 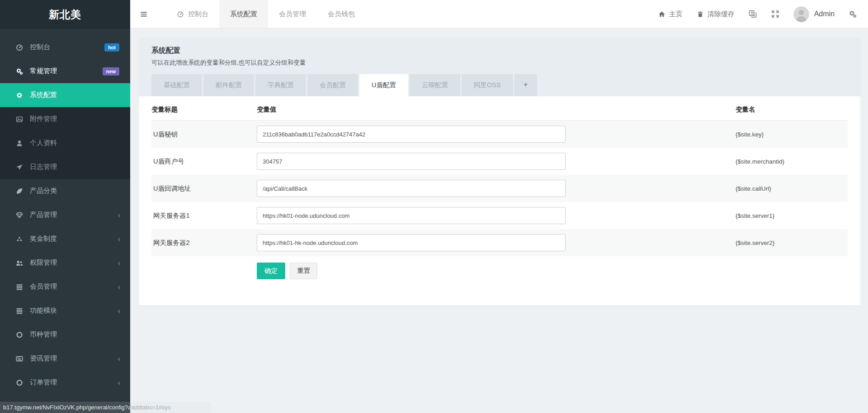 What do you see at coordinates (65, 408) in the screenshot?
I see `status-url-dark-segment: b17.tgymw.net/NvFIxiOzVK.php/general/con…` at bounding box center [65, 408].